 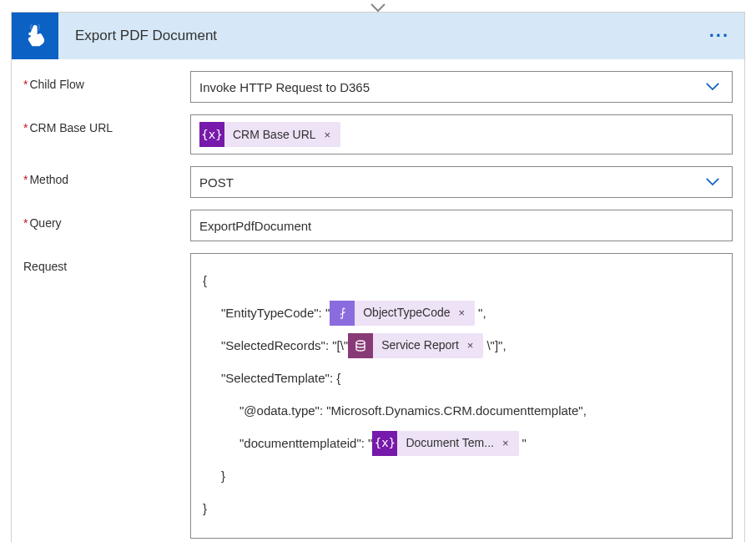 I want to click on label-crm-base-url: *CRM Base URL, so click(x=107, y=124).